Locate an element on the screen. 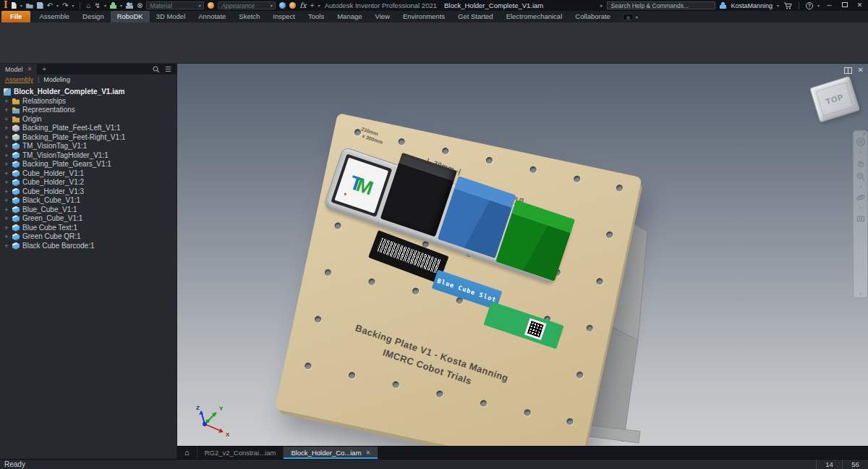  redo-button: ↷ is located at coordinates (65, 6).